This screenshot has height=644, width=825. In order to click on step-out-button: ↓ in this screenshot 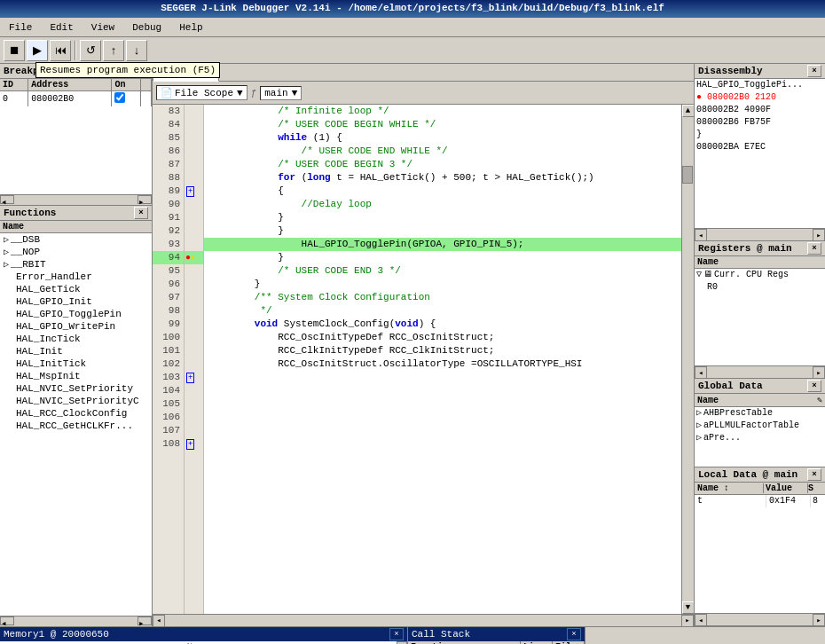, I will do `click(137, 51)`.